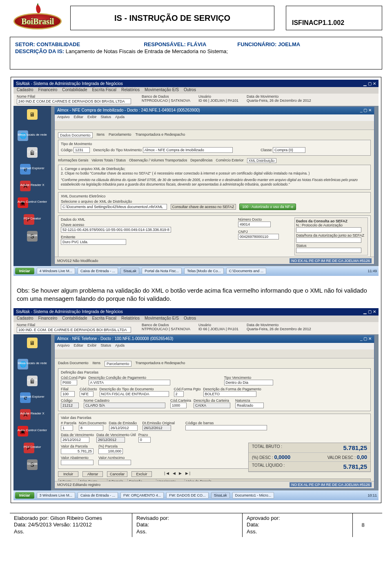 This screenshot has width=392, height=573. I want to click on taskbar-item: C:\Documents and ..., so click(247, 271).